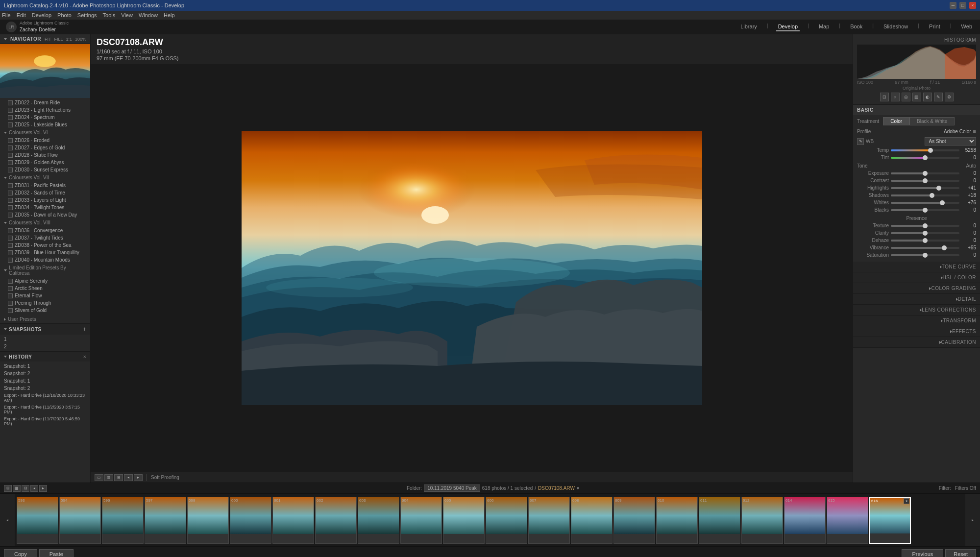  What do you see at coordinates (45, 357) in the screenshot?
I see `history-section-header: History ×` at bounding box center [45, 357].